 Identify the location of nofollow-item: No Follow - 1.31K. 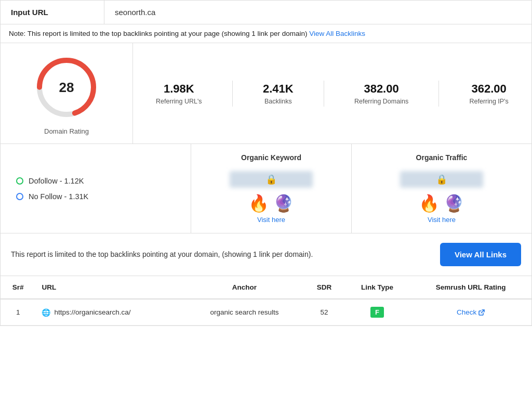
(96, 197).